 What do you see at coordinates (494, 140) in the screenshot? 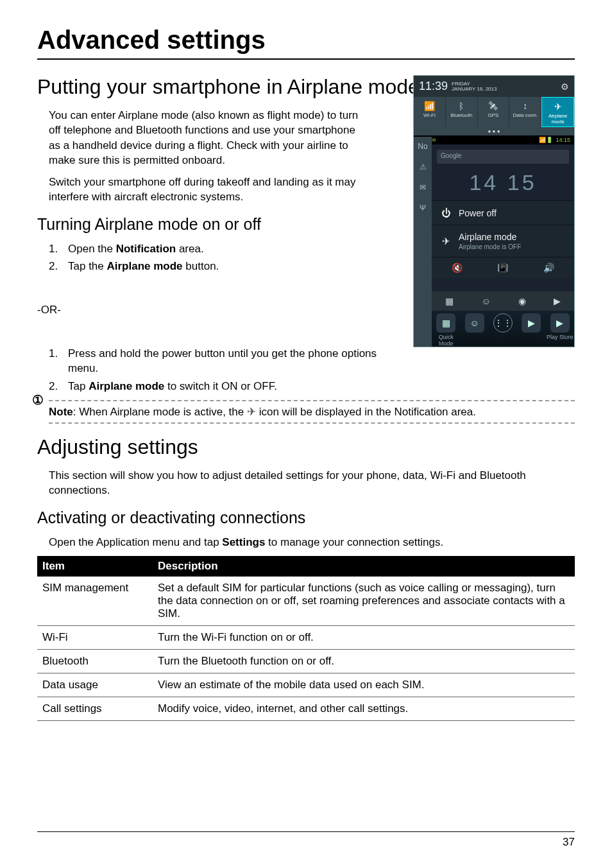
I see `android-status-bar: ⚠?✉ 📶🔋 14:15` at bounding box center [494, 140].